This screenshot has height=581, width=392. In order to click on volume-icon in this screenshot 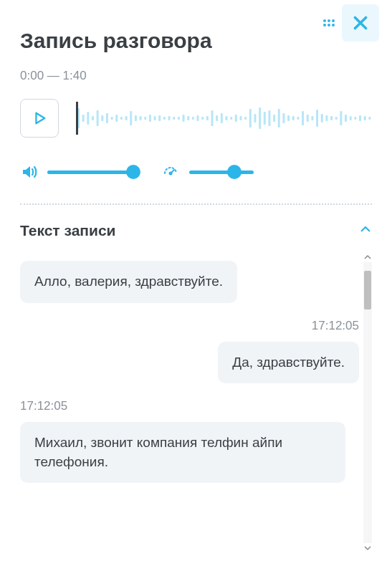, I will do `click(29, 172)`.